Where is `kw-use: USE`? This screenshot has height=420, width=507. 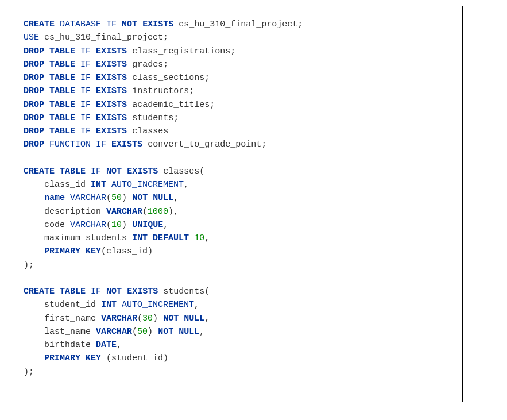
kw-use: USE is located at coordinates (31, 38).